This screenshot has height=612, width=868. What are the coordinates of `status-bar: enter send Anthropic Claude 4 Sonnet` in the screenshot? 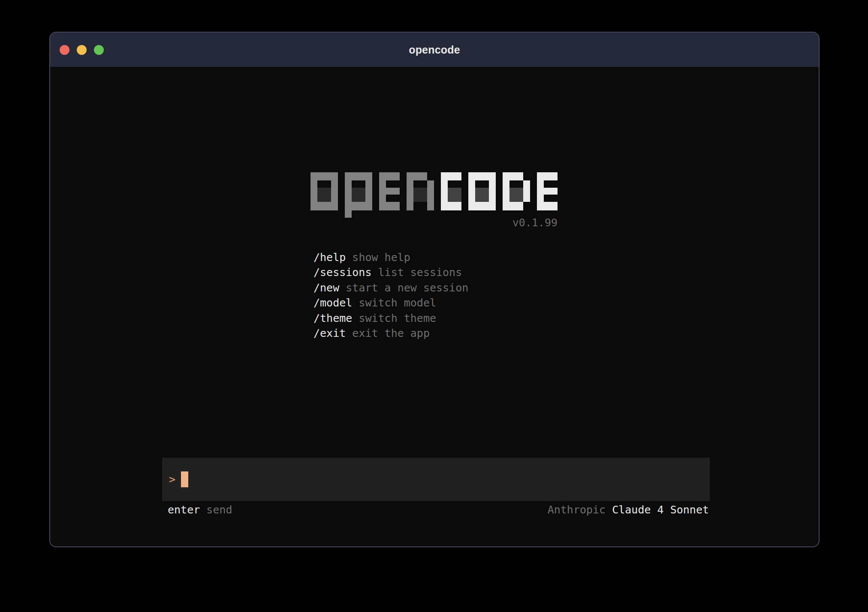 It's located at (436, 510).